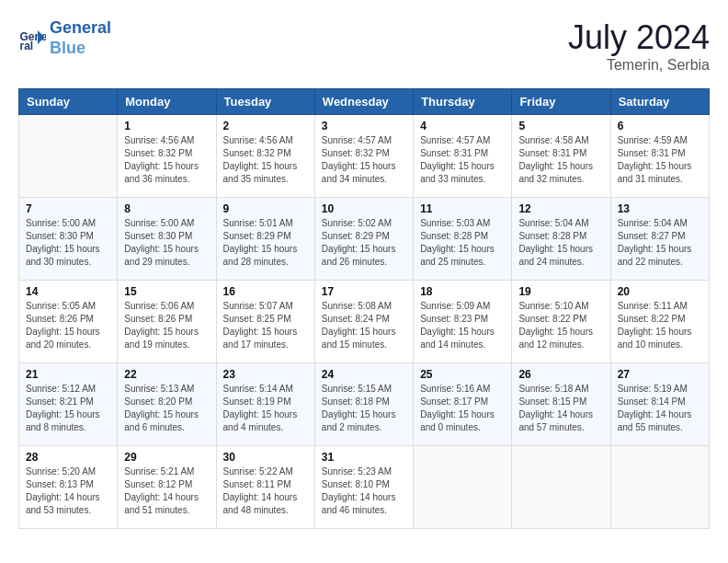 This screenshot has width=728, height=563. I want to click on day-number: 4, so click(462, 126).